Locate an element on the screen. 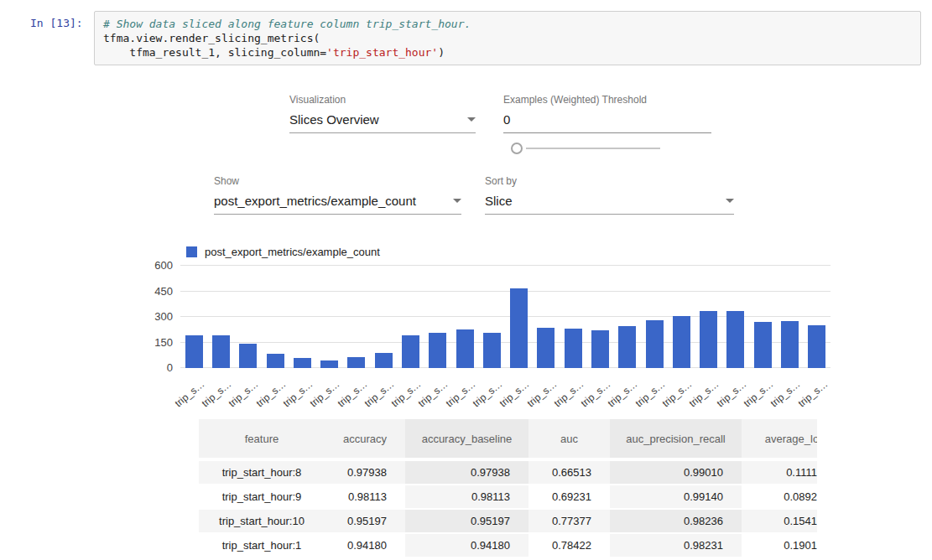 Image resolution: width=932 pixels, height=560 pixels. table-row: trip_start_hour:100.951970.951970.773770… is located at coordinates (508, 521).